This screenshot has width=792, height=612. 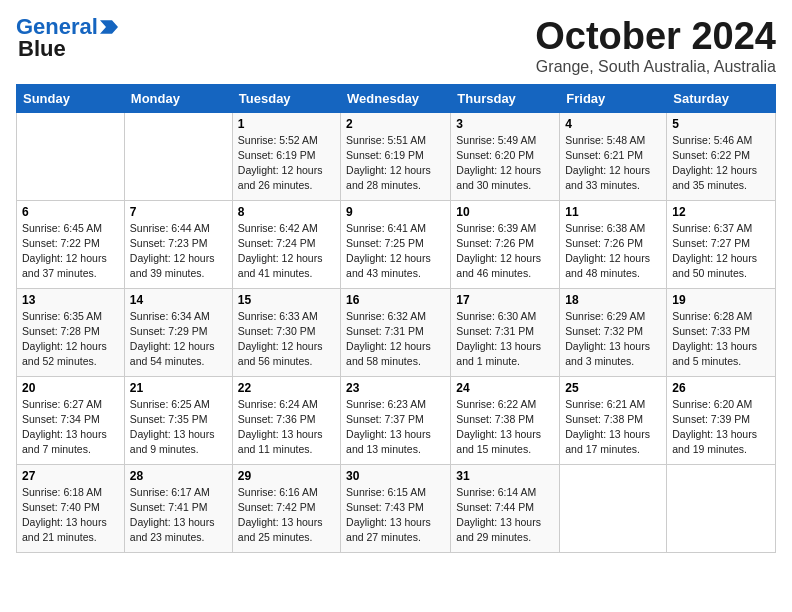 What do you see at coordinates (178, 340) in the screenshot?
I see `day-info: Sunrise: 6:34 AM Sunset: 7:29 PM Dayligh…` at bounding box center [178, 340].